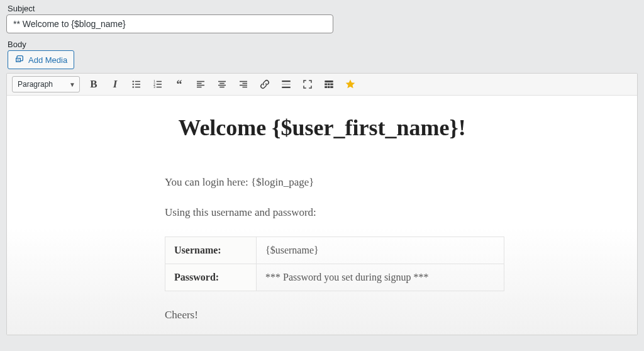 Image resolution: width=644 pixels, height=351 pixels. I want to click on content-line-1: You can login here: {$login_page}, so click(322, 182).